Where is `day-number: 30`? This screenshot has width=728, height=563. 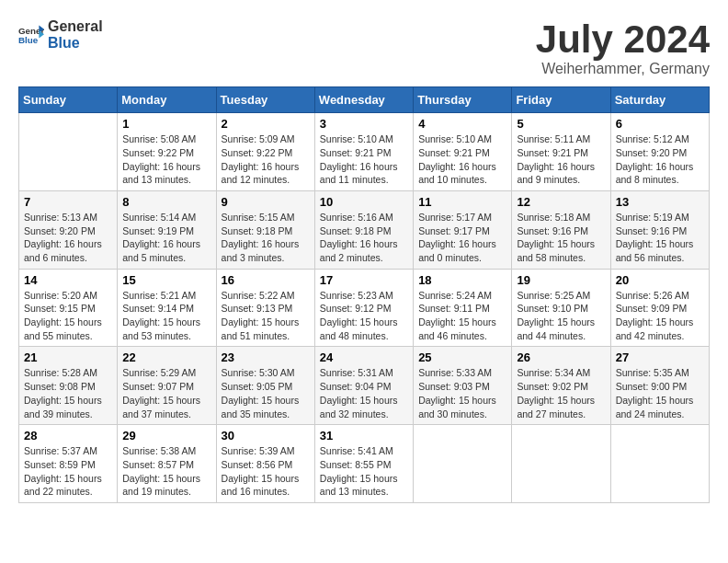 day-number: 30 is located at coordinates (266, 436).